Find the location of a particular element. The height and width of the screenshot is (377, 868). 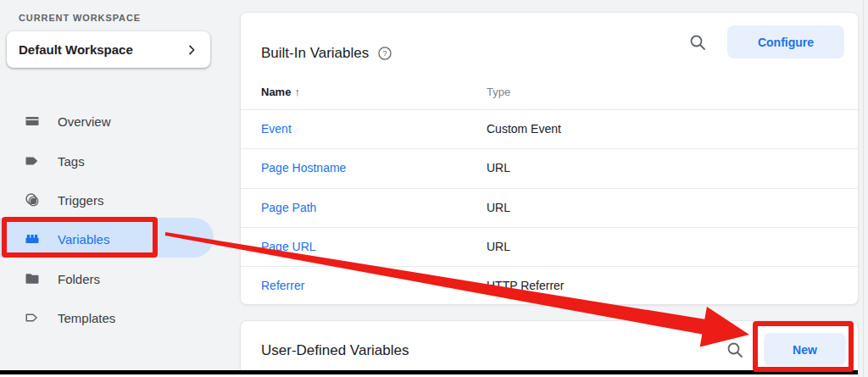

built-in-variables-title: Built-In Variables ? is located at coordinates (327, 53).